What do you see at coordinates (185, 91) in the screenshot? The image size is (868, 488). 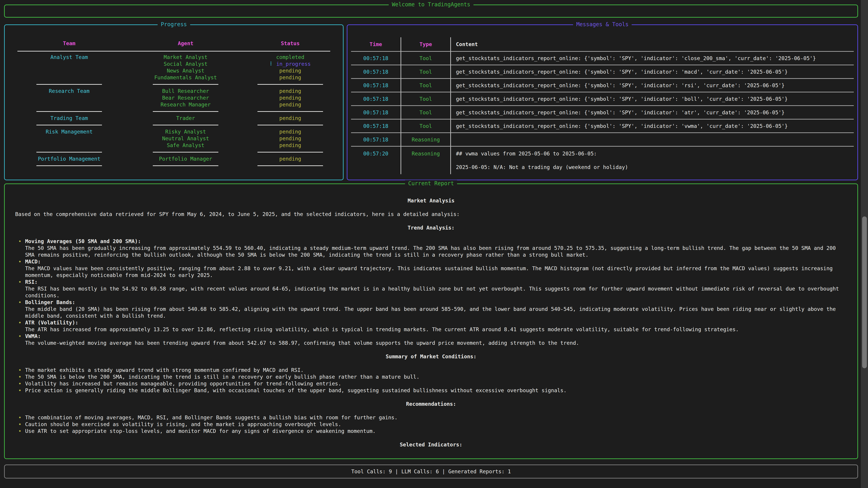 I see `agent-name: Bull Researcher` at bounding box center [185, 91].